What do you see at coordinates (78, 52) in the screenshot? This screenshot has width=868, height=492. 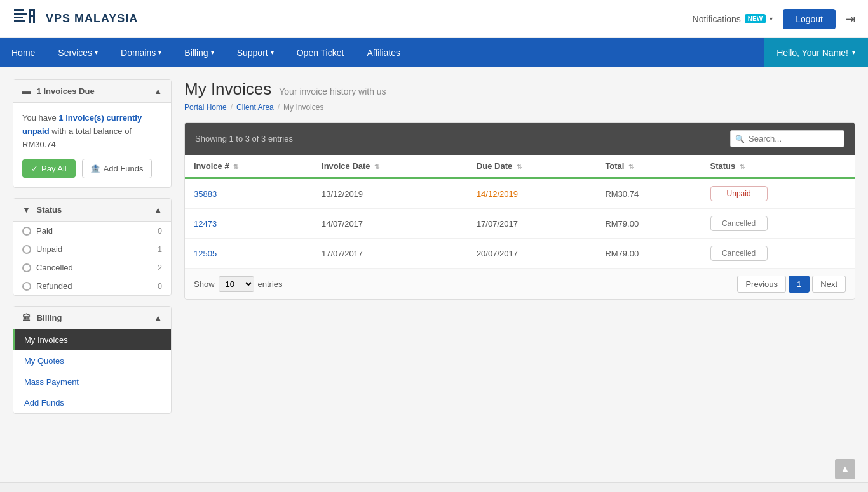 I see `nav-item-services: Services ▾` at bounding box center [78, 52].